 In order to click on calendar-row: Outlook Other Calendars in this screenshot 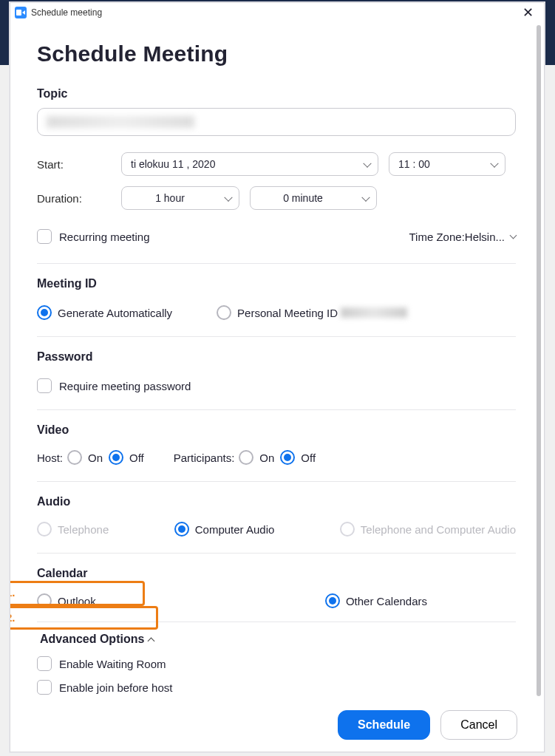, I will do `click(276, 601)`.